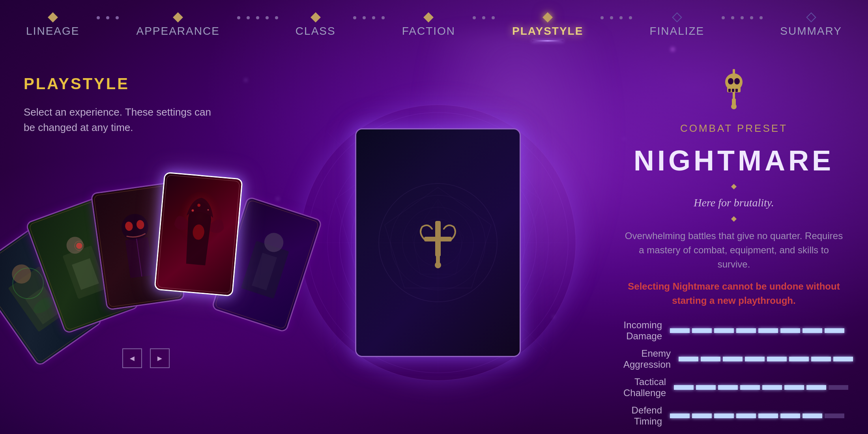 The image size is (868, 434). Describe the element at coordinates (178, 31) in the screenshot. I see `nav-label-appearance: Appearance` at that location.